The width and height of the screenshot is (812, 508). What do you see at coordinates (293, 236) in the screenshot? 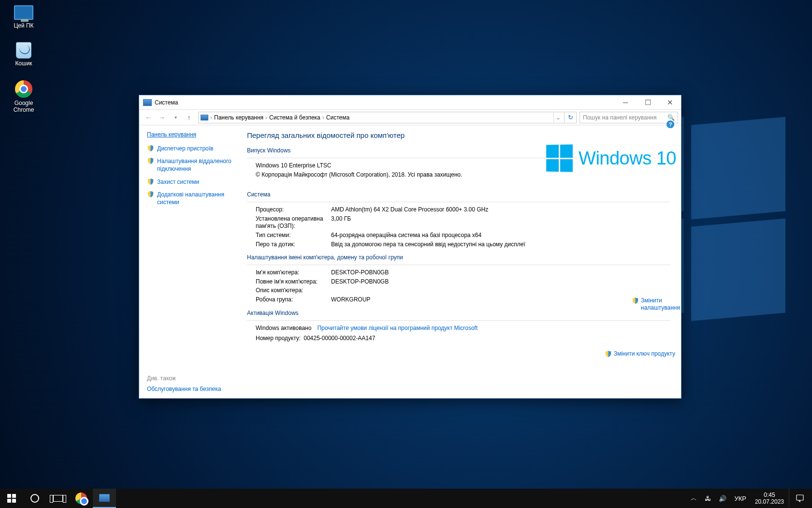
I see `system-type-label: Тип системи:` at bounding box center [293, 236].